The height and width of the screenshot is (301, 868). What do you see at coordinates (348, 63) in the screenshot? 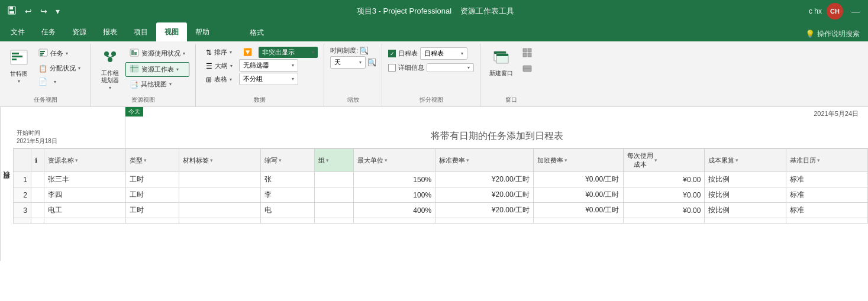
I see `timescale-day-dropdown: 天 ▾` at bounding box center [348, 63].